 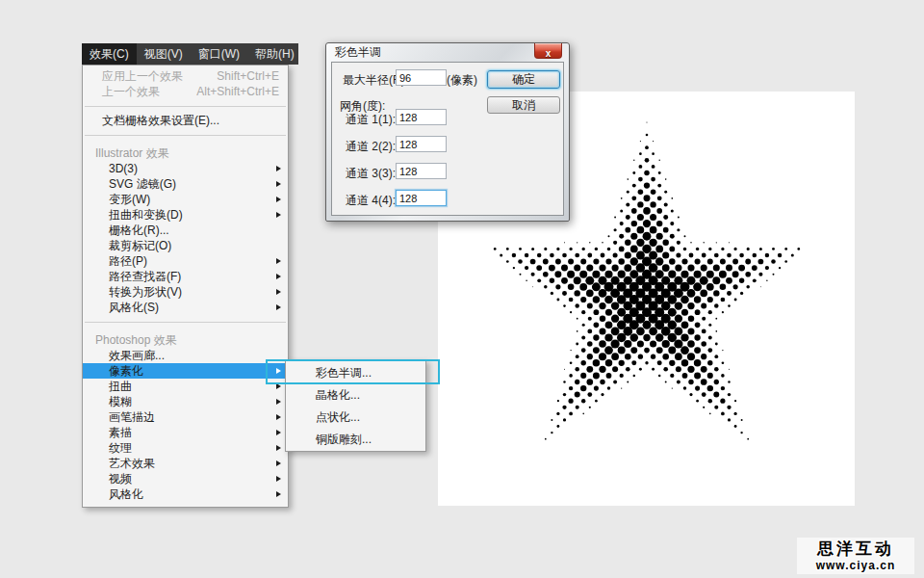 What do you see at coordinates (131, 92) in the screenshot?
I see `menu-item-label: 上一个效果` at bounding box center [131, 92].